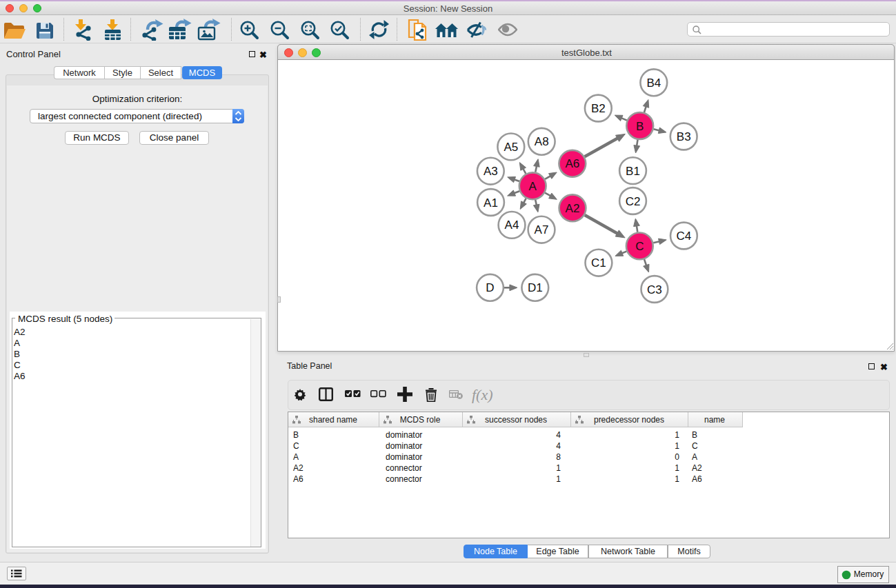 Image resolution: width=896 pixels, height=588 pixels. Describe the element at coordinates (639, 247) in the screenshot. I see `svg-text: C` at that location.